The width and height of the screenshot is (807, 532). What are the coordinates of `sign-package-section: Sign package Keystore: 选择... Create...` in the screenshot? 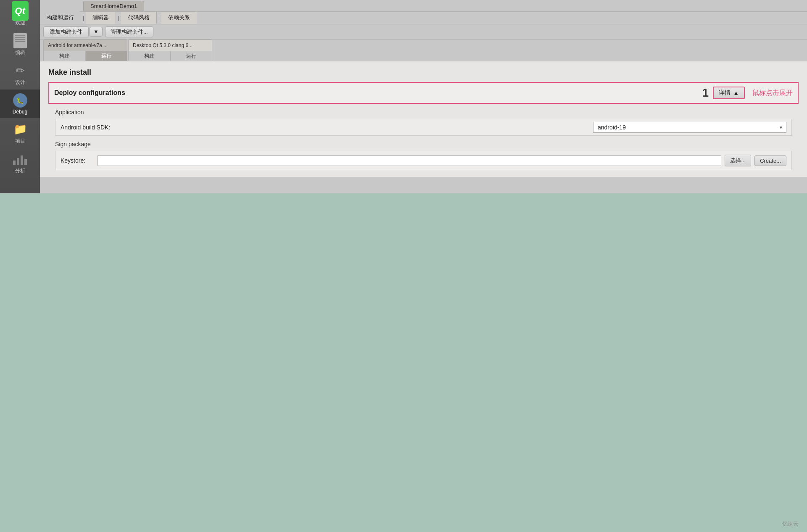 It's located at (424, 155).